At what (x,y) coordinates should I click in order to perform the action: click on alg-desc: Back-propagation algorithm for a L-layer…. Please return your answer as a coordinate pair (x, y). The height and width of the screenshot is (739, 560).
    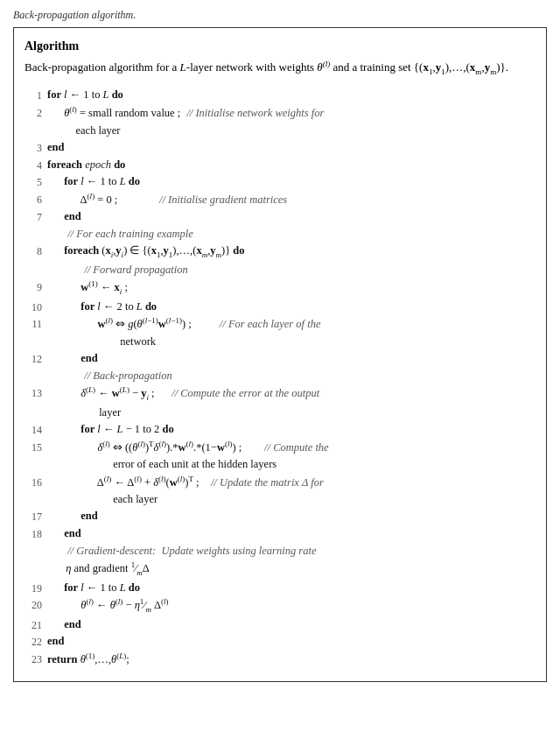
    Looking at the image, I should click on (266, 68).